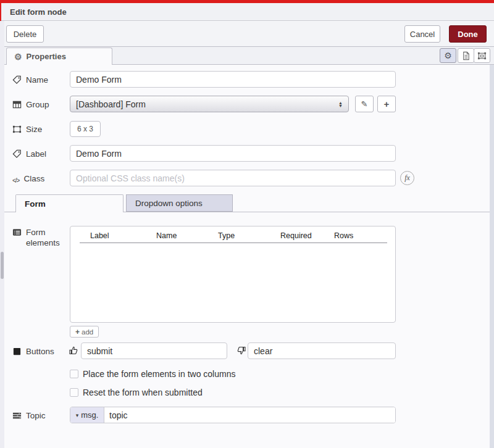 This screenshot has height=448, width=494. I want to click on caret-down-icon: ▾, so click(78, 415).